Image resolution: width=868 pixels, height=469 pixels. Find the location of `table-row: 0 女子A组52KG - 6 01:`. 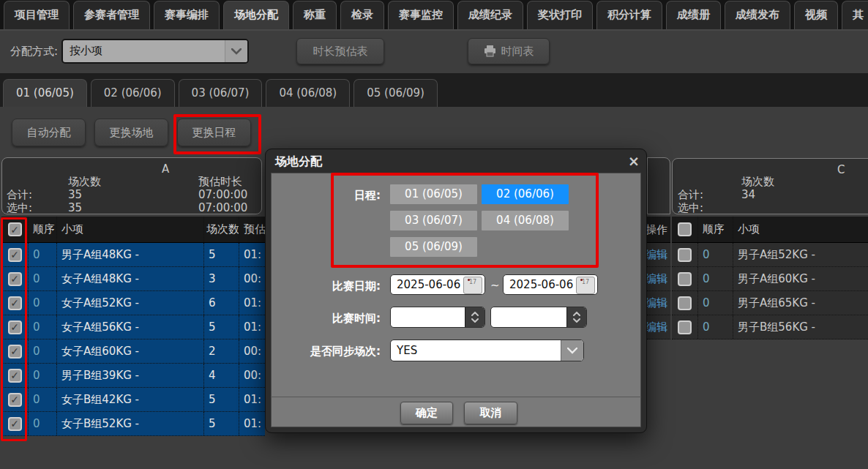

table-row: 0 女子A组52KG - 6 01: is located at coordinates (133, 303).